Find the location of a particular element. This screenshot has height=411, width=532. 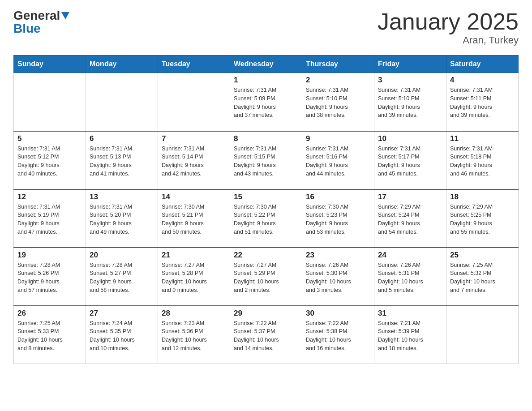

day-info: Sunrise: 7:25 AMSunset: 5:33 PMDaylight:… is located at coordinates (50, 336).